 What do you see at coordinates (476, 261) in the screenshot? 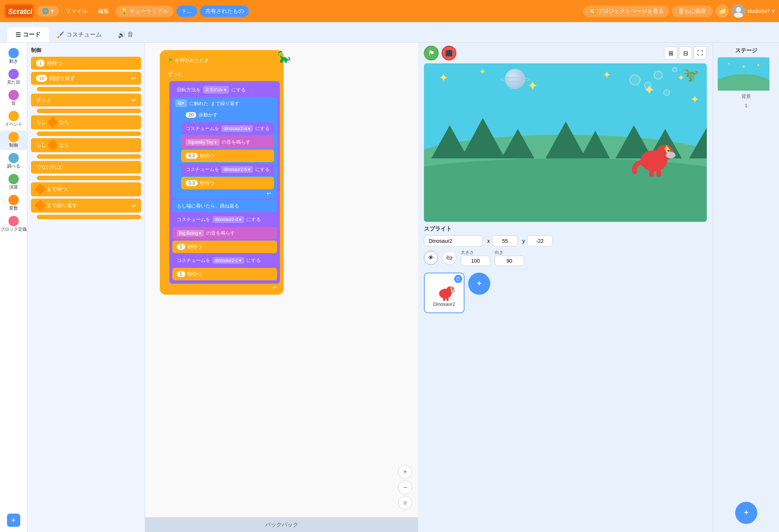
I see `size-input` at bounding box center [476, 261].